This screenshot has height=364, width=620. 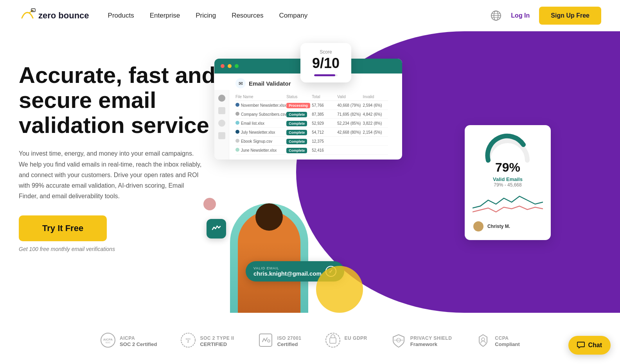 What do you see at coordinates (128, 342) in the screenshot?
I see `cert-aicpa: AICPA SOC AICPA SOC 2 Certified` at bounding box center [128, 342].